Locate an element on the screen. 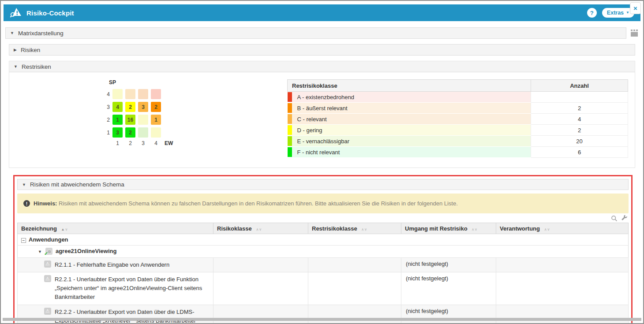 The image size is (644, 324). matrix-row-label: 1 is located at coordinates (106, 133).